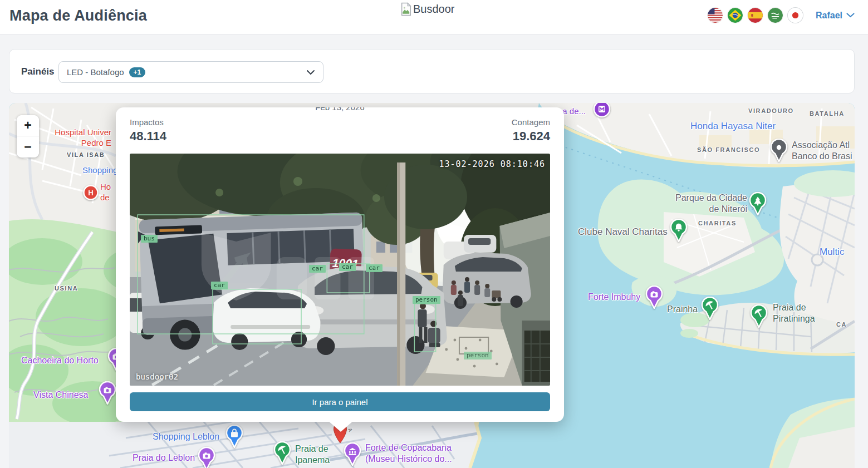 The width and height of the screenshot is (868, 468). Describe the element at coordinates (28, 126) in the screenshot. I see `zoom-in-button: +` at that location.